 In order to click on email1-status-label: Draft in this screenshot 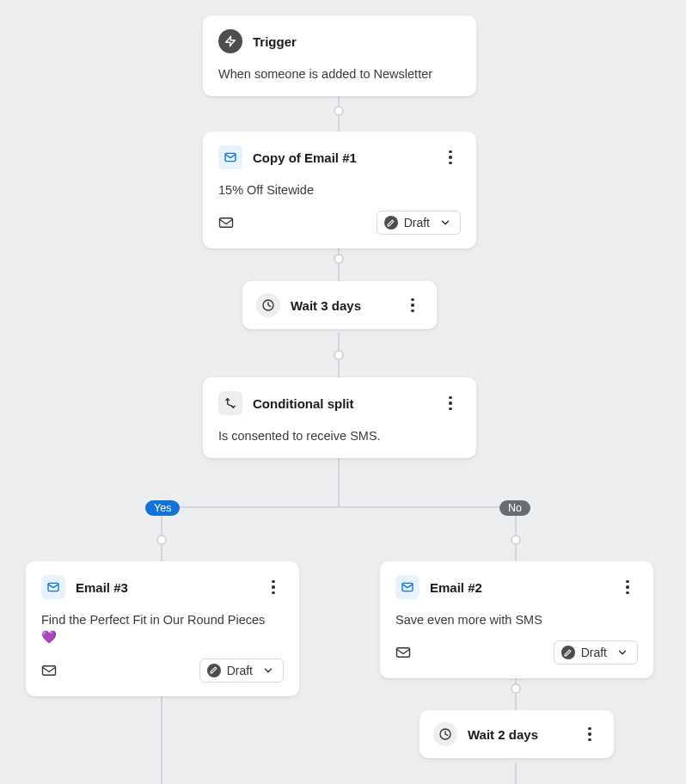, I will do `click(417, 223)`.